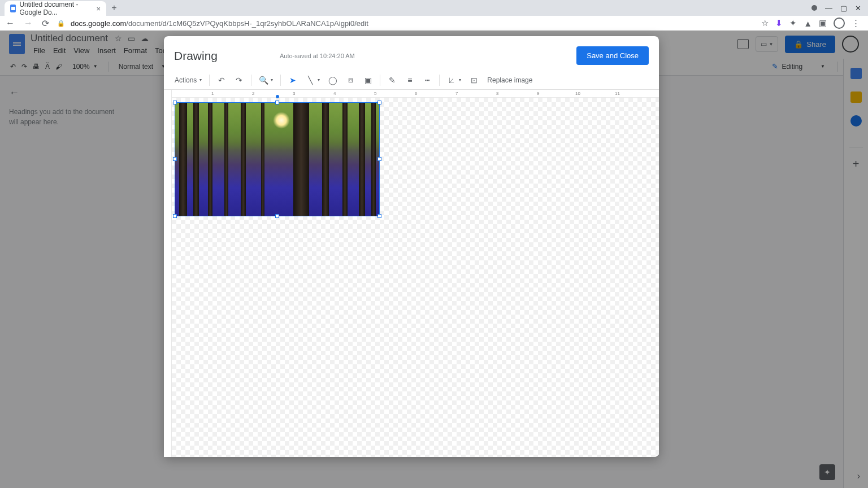  I want to click on tab-title: Untitled document - Google Do..., so click(56, 8).